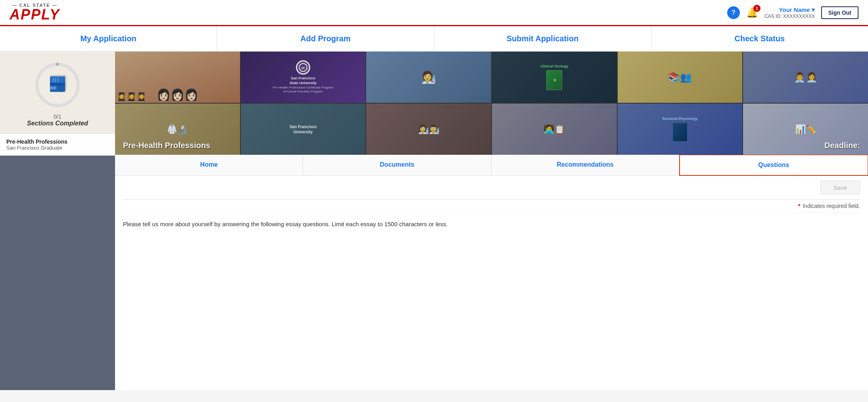  Describe the element at coordinates (793, 13) in the screenshot. I see `header-right: ? 🔔 1 Your Name ▾ CAS ID: XXXXXXXXXX Sig…` at that location.